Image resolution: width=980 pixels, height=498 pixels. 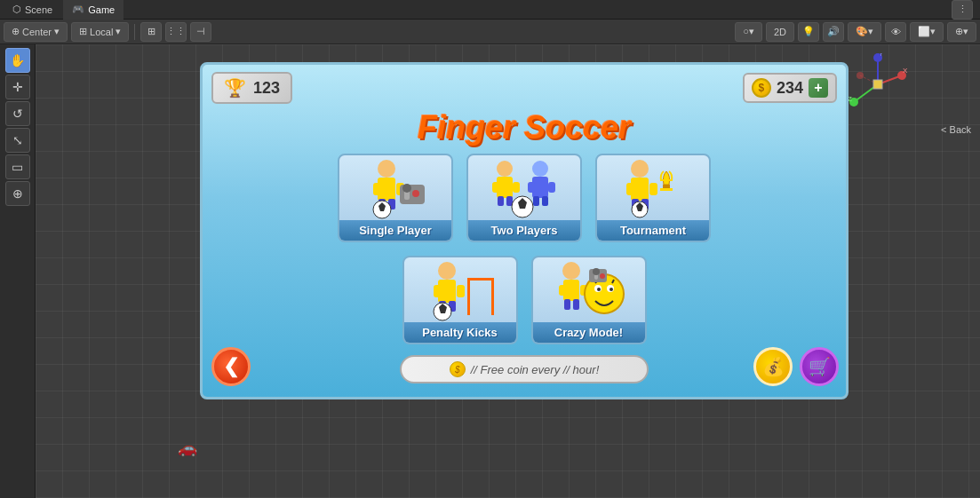 I want to click on move-tool-button: ✛, so click(x=18, y=87).